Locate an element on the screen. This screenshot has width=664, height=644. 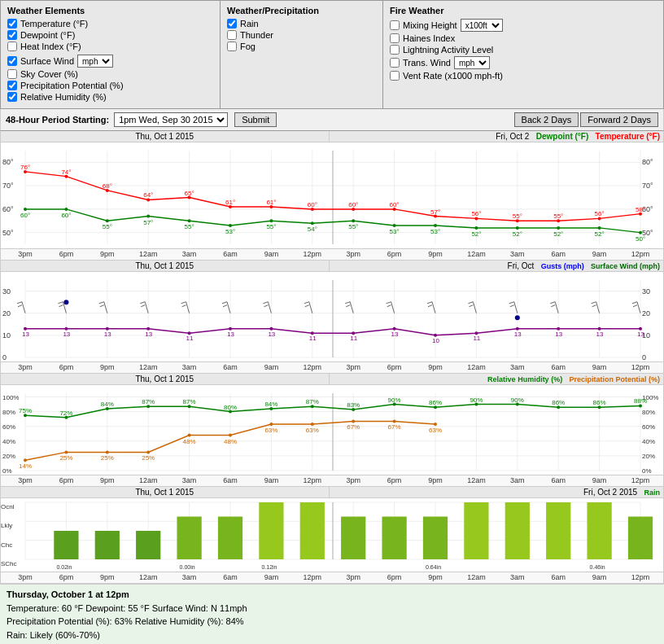
lightning-label: Lightning Activity Level is located at coordinates (448, 50).